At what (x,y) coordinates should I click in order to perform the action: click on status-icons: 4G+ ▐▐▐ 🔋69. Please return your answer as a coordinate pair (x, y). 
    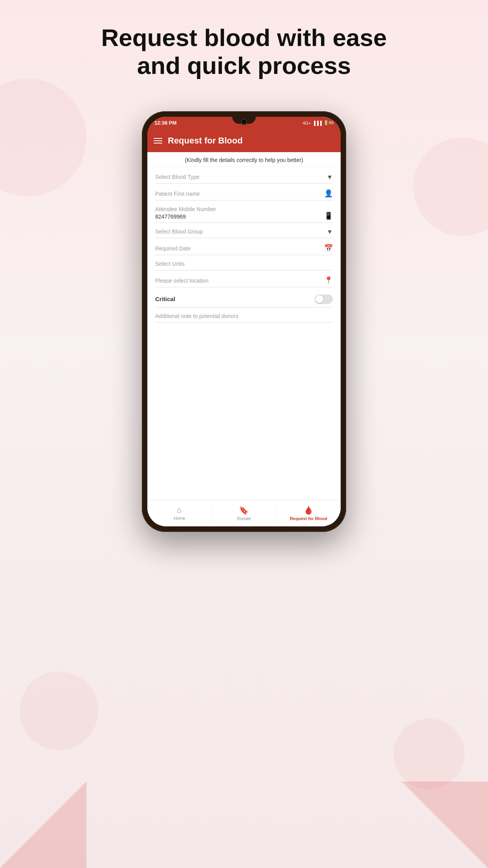
    Looking at the image, I should click on (318, 123).